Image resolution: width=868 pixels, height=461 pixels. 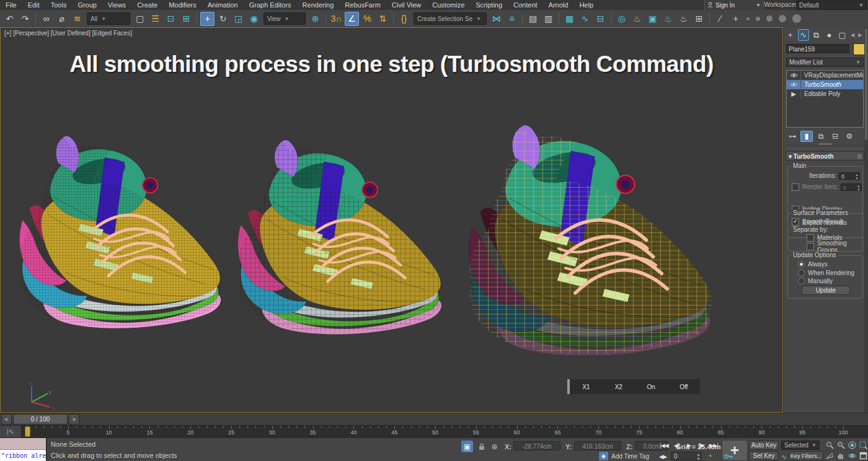 What do you see at coordinates (735, 450) in the screenshot?
I see `set-keys-button: +` at bounding box center [735, 450].